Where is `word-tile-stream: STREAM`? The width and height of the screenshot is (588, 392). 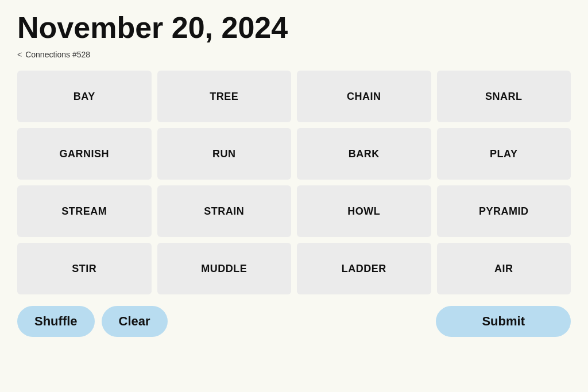 word-tile-stream: STREAM is located at coordinates (84, 211).